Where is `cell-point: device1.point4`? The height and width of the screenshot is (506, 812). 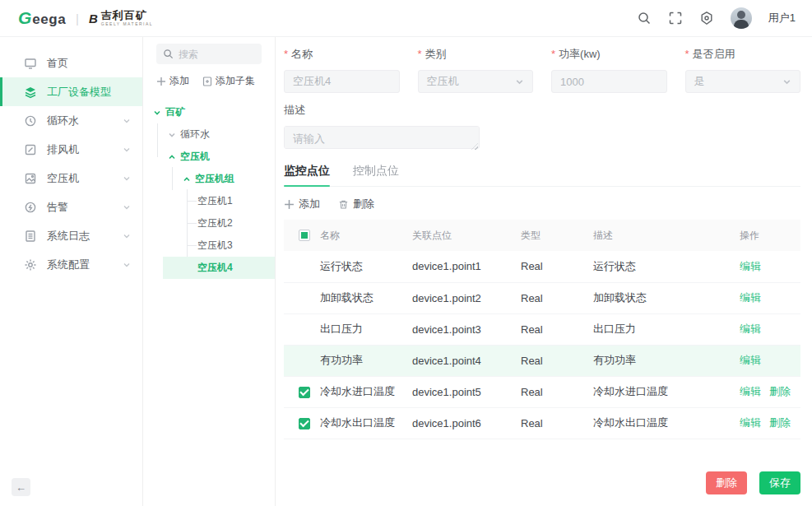 cell-point: device1.point4 is located at coordinates (465, 360).